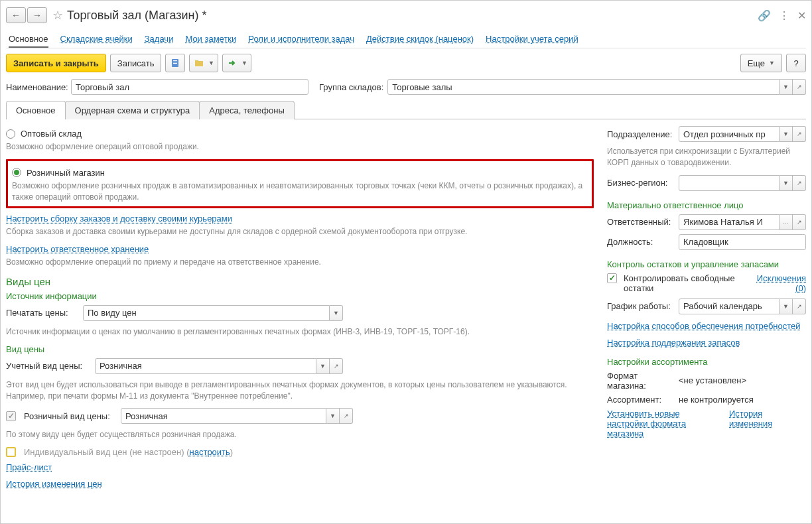  What do you see at coordinates (762, 63) in the screenshot?
I see `more-button: Еще▼` at bounding box center [762, 63].